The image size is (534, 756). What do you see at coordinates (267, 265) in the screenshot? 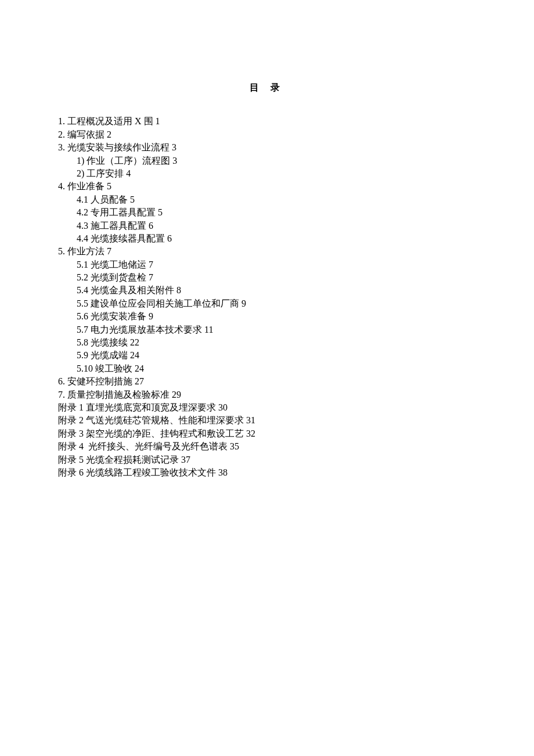
I see `toc-entry: 5.1 光缆工地储运 7` at bounding box center [267, 265].